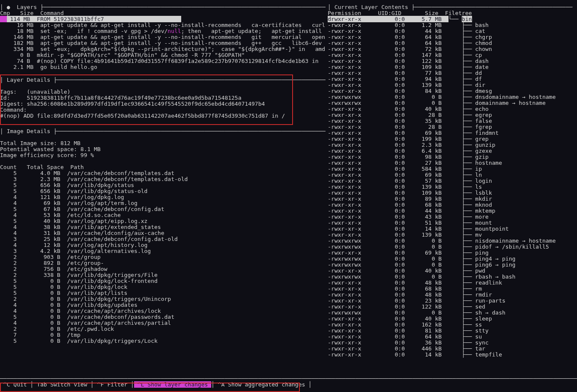  I want to click on filetree-item: -rwxr-xr-x 0:0 14 kB ├── tempfile, so click(452, 355).